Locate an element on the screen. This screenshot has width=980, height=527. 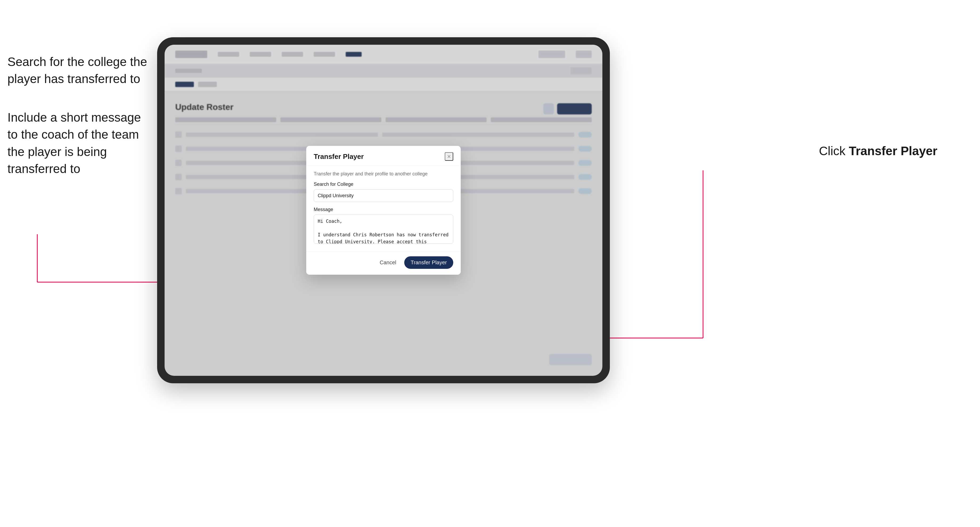
modal-title: Transfer Player is located at coordinates (339, 157).